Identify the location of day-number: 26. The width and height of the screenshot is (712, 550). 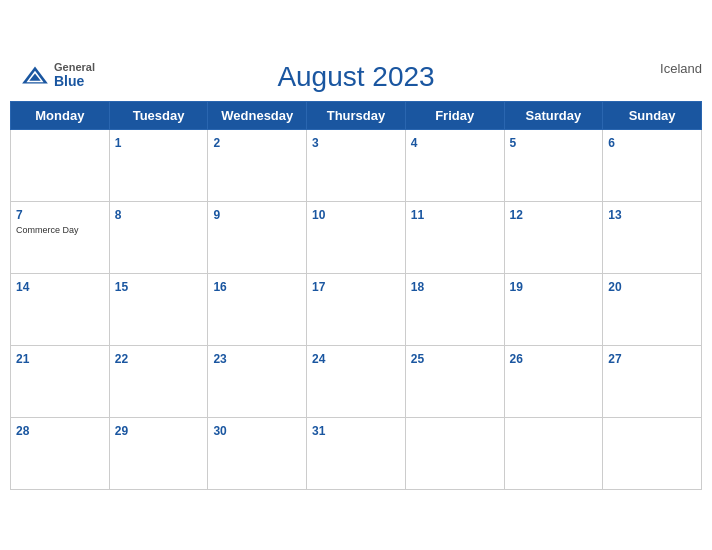
(516, 359).